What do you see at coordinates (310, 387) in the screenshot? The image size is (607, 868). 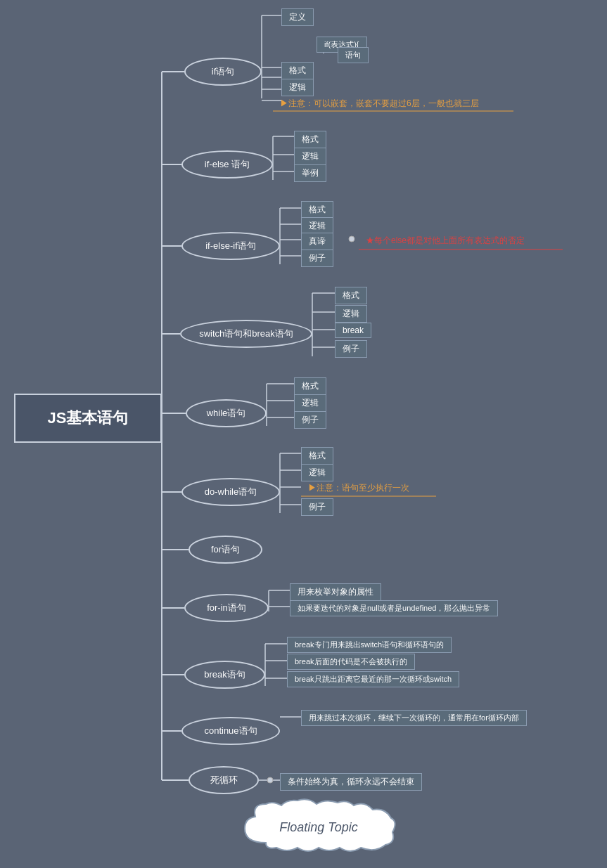 I see `branch-while-format: 格式` at bounding box center [310, 387].